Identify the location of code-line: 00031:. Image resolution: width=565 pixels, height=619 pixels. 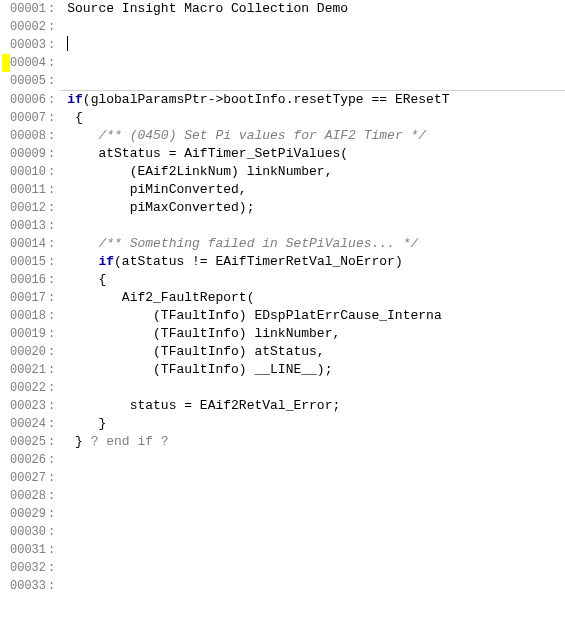
(282, 550).